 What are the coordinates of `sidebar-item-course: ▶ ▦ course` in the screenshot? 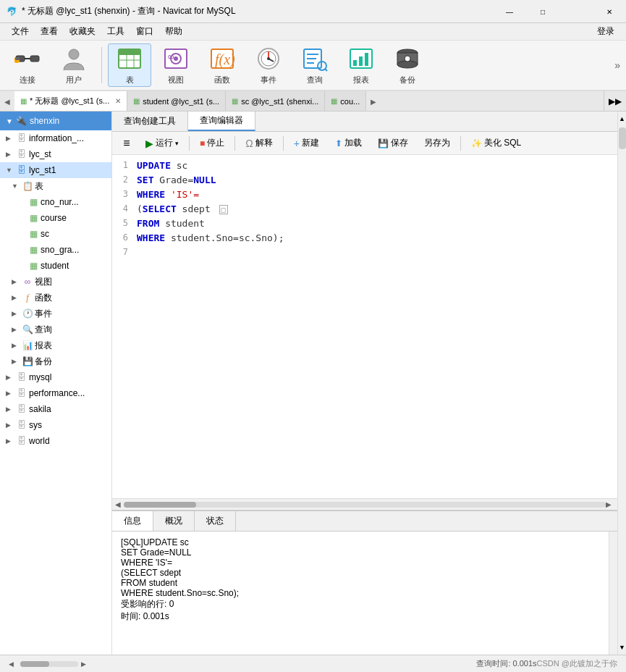 It's located at (56, 218).